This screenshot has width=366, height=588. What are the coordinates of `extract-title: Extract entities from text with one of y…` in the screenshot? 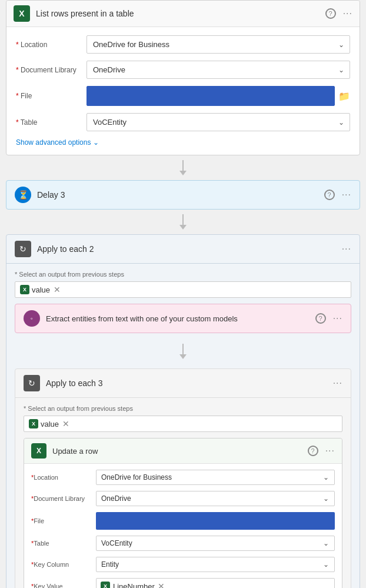 It's located at (181, 319).